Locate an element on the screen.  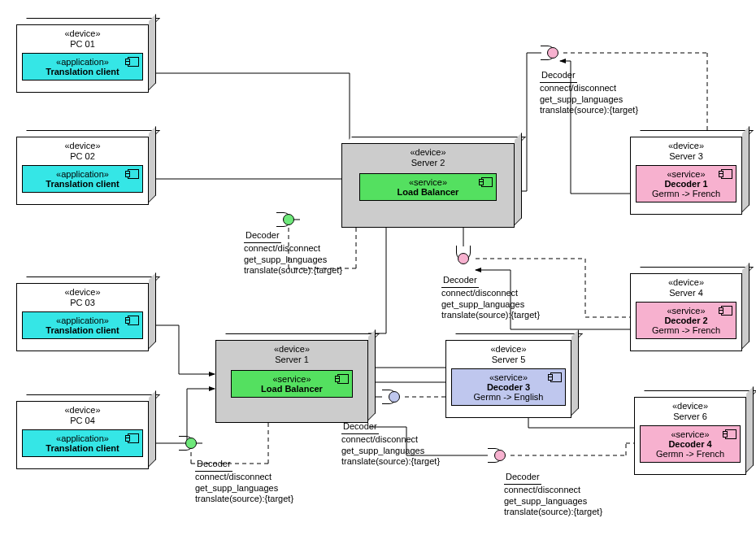
component-decoder: «service»Decoder 2Germn -> French is located at coordinates (686, 320).